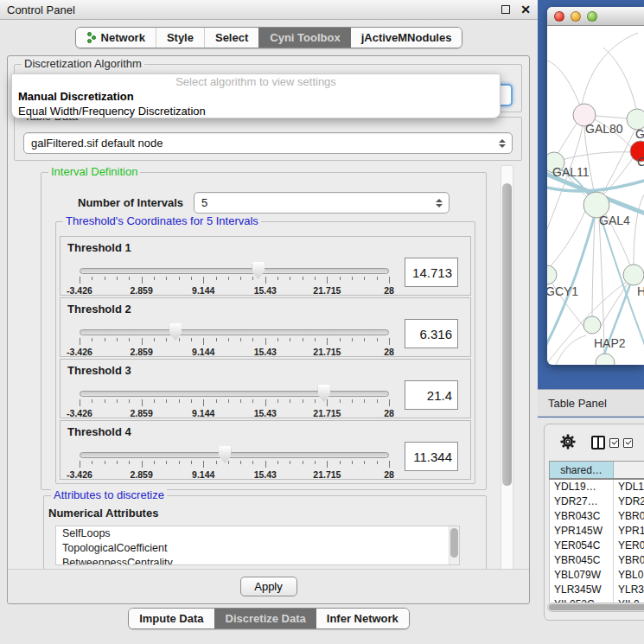 This screenshot has width=644, height=644. What do you see at coordinates (629, 576) in the screenshot?
I see `table-cell: YBL0` at bounding box center [629, 576].